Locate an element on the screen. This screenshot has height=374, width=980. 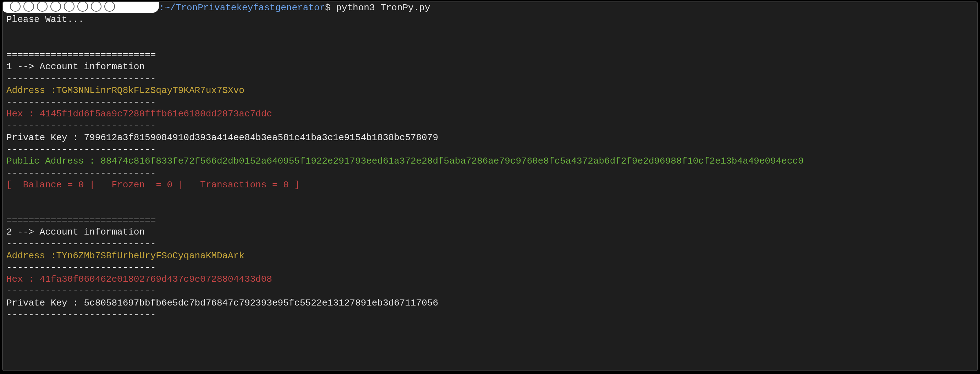
prompt-dollar: $ is located at coordinates (328, 8).